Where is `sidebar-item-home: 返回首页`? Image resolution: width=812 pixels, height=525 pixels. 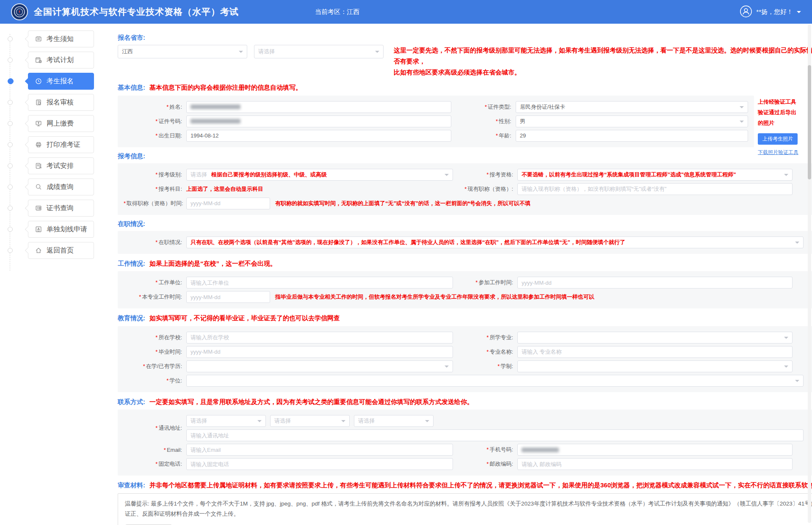
sidebar-item-home: 返回首页 is located at coordinates (61, 250).